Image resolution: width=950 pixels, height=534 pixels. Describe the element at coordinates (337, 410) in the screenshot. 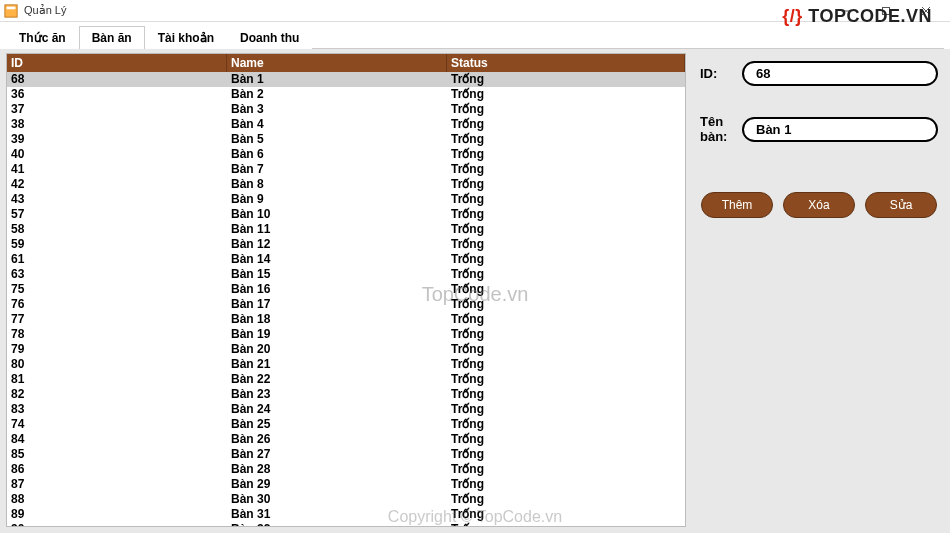

I see `cell-name: Bàn 24` at that location.